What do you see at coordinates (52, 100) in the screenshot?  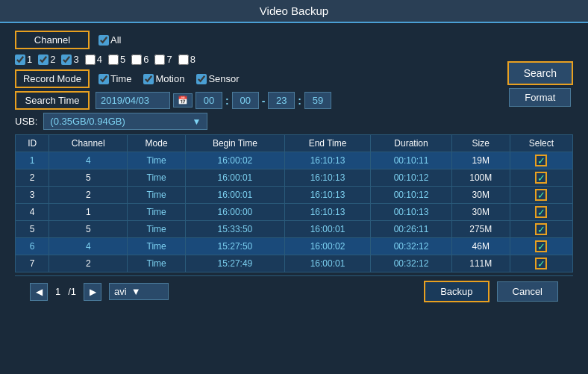 I see `search-time-label-box: Search Time` at bounding box center [52, 100].